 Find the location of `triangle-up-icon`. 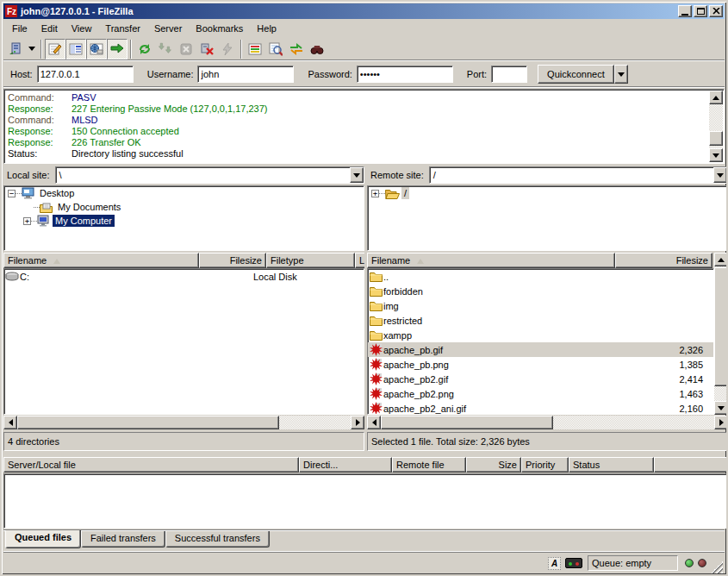

triangle-up-icon is located at coordinates (716, 97).